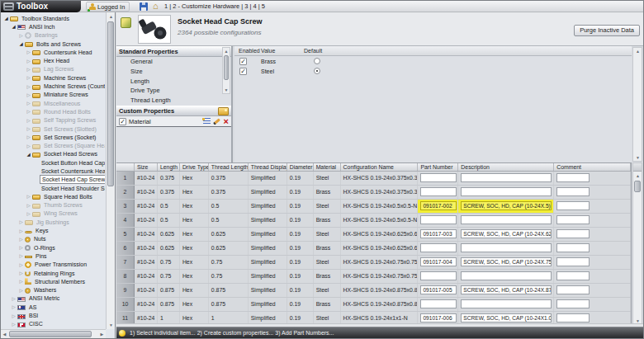 This screenshot has height=339, width=644. Describe the element at coordinates (53, 196) in the screenshot. I see `tree-item-square-head-bolts: ▷Square Head Bolts` at that location.